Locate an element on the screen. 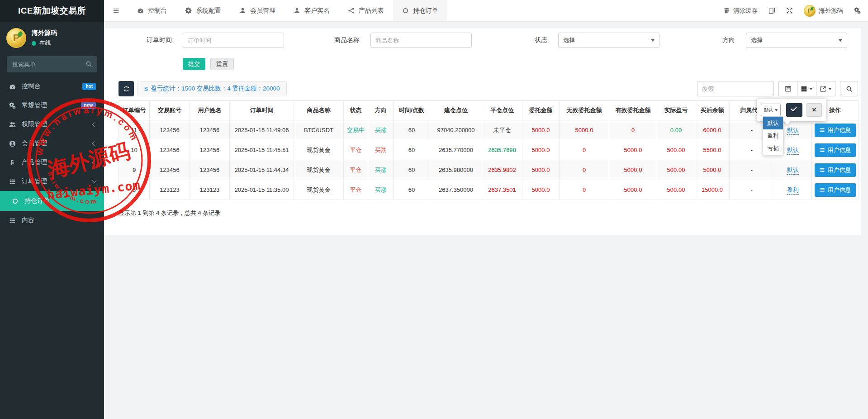 The width and height of the screenshot is (868, 419). column-header: 实际盈亏 is located at coordinates (676, 110).